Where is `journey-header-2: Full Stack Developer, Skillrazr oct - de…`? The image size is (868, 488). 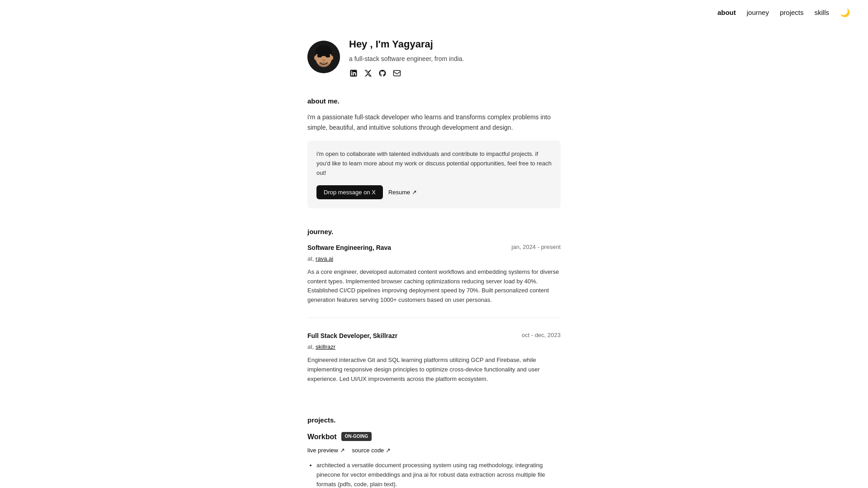 journey-header-2: Full Stack Developer, Skillrazr oct - de… is located at coordinates (434, 336).